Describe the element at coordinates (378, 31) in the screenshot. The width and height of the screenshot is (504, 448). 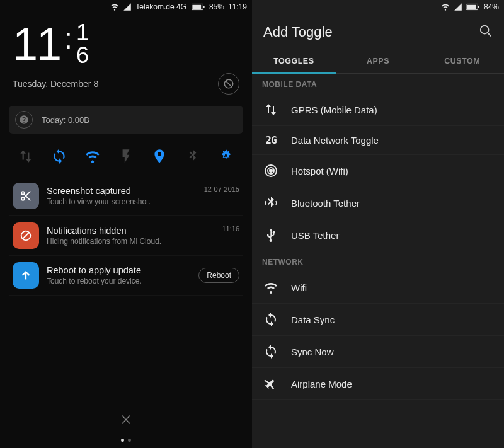
I see `screen-header: Add Toggle` at that location.